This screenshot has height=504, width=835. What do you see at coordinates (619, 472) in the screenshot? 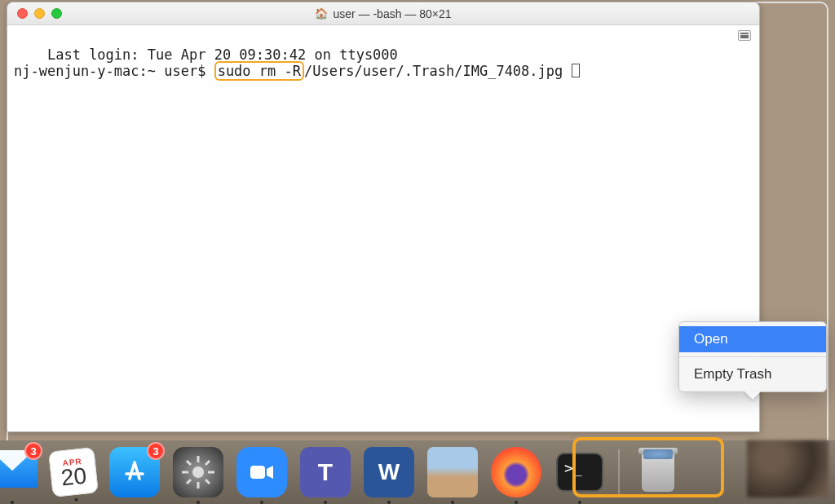
I see `dock-divider` at bounding box center [619, 472].